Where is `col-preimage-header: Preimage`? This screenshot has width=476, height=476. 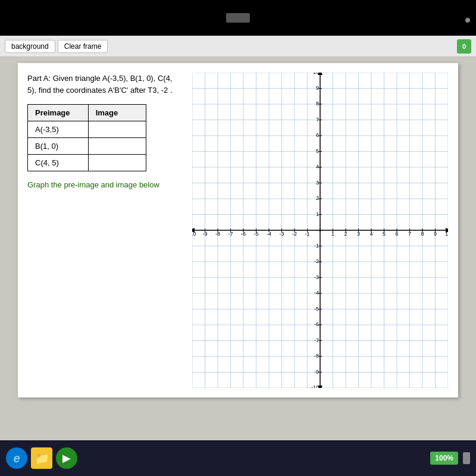 col-preimage-header: Preimage is located at coordinates (58, 113).